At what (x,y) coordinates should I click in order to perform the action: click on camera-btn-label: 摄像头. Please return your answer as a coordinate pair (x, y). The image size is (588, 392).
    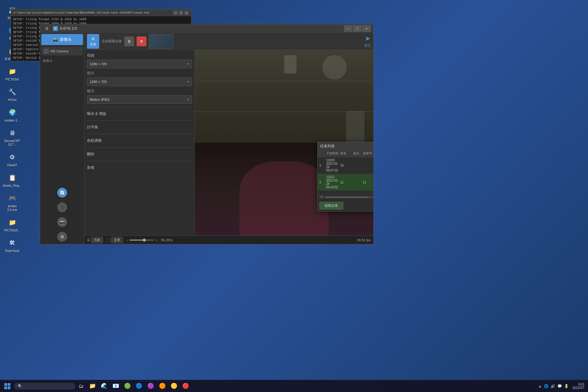
    Looking at the image, I should click on (66, 40).